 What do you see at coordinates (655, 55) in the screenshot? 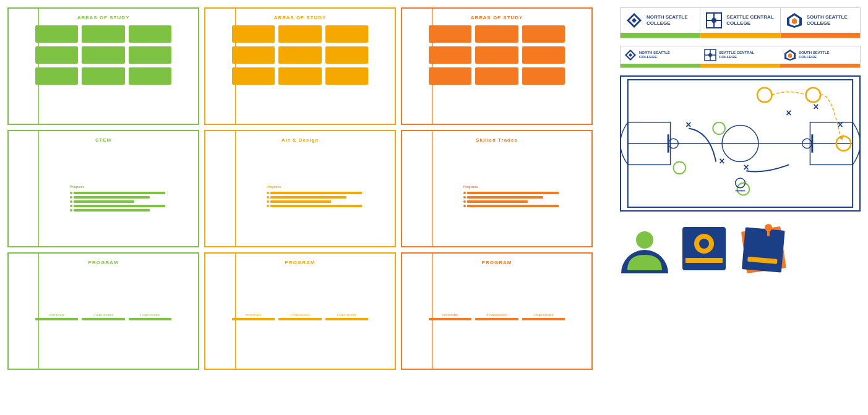
I see `north-logo-text-sm: NORTH SEATTLECOLLEGE` at bounding box center [655, 55].